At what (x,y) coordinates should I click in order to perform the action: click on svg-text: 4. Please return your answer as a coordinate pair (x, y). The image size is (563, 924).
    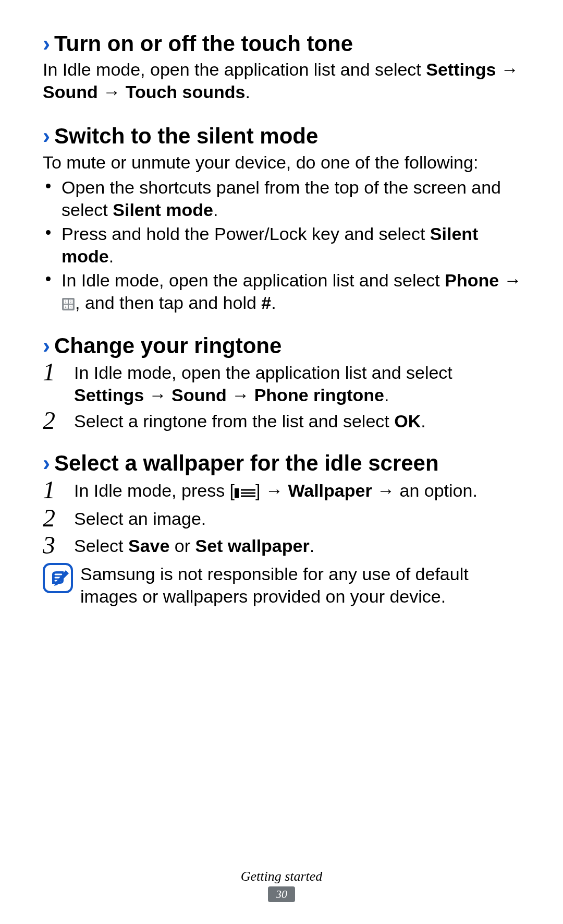
    Looking at the image, I should click on (71, 306).